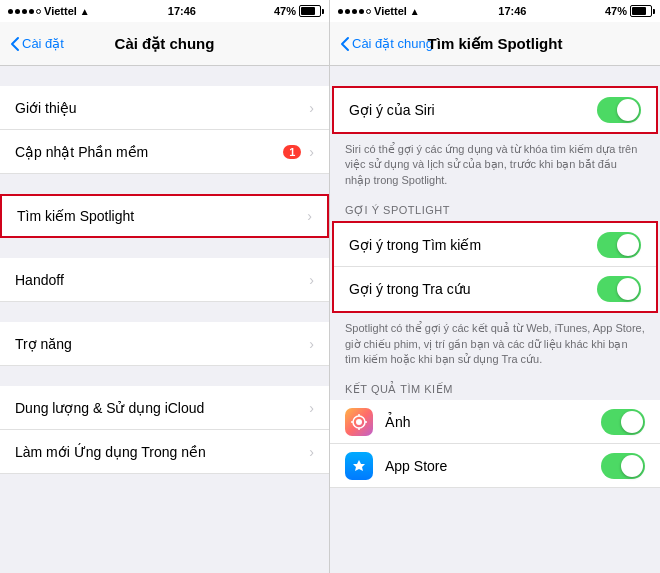 The height and width of the screenshot is (573, 660). What do you see at coordinates (495, 44) in the screenshot?
I see `right-nav-bar: Cài đặt chung Tìm kiếm Spotlight` at bounding box center [495, 44].